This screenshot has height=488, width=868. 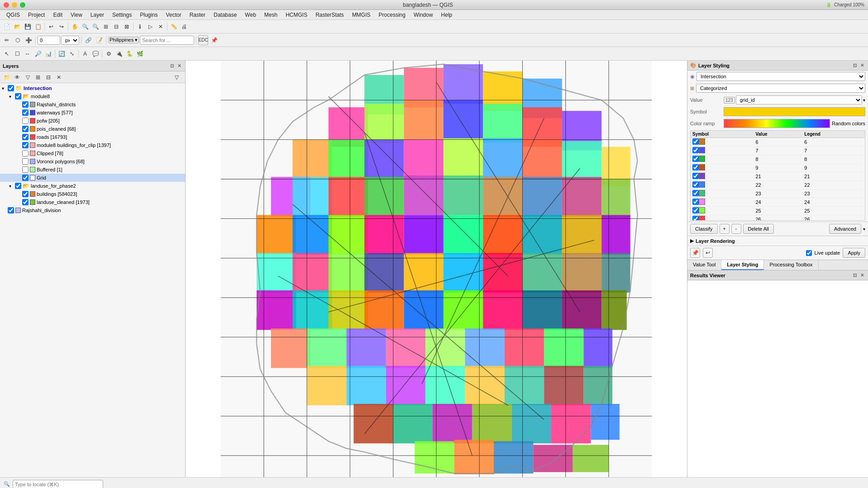 What do you see at coordinates (92, 210) in the screenshot?
I see `layer-item-rajshahi_division: Rajshahi_division` at bounding box center [92, 210].